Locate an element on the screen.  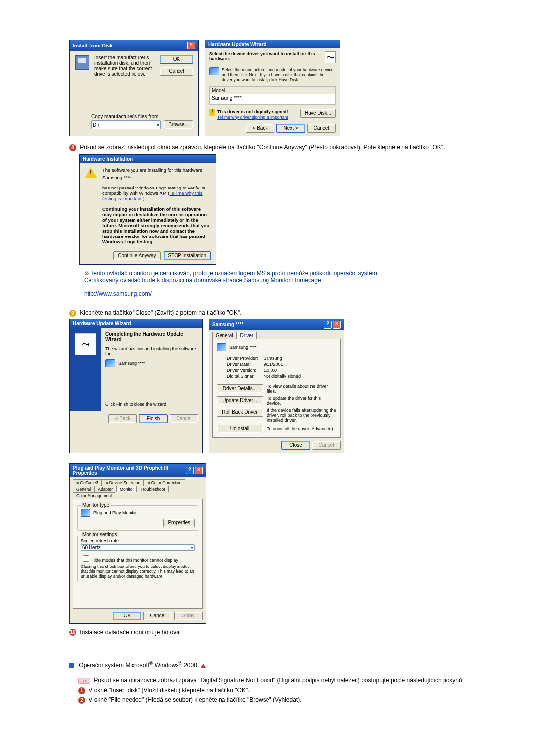
rollback-driver-button: Roll Back Driver is located at coordinates (240, 412).